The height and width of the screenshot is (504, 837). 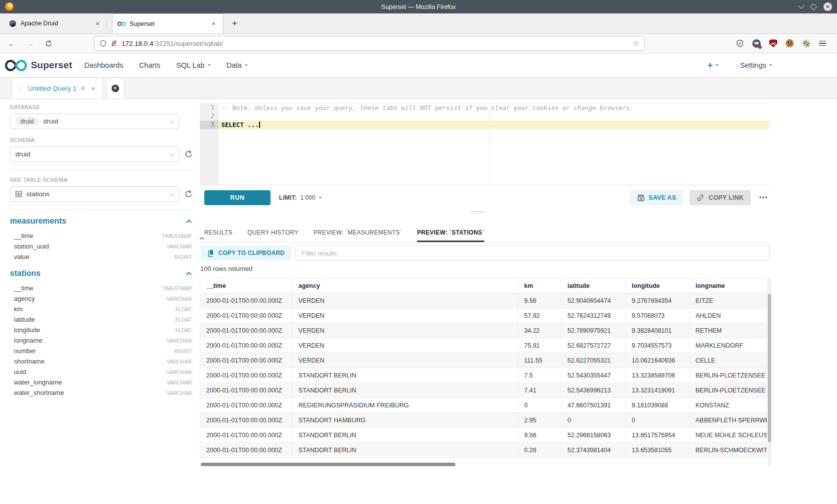 I want to click on column-header: agency, so click(x=406, y=286).